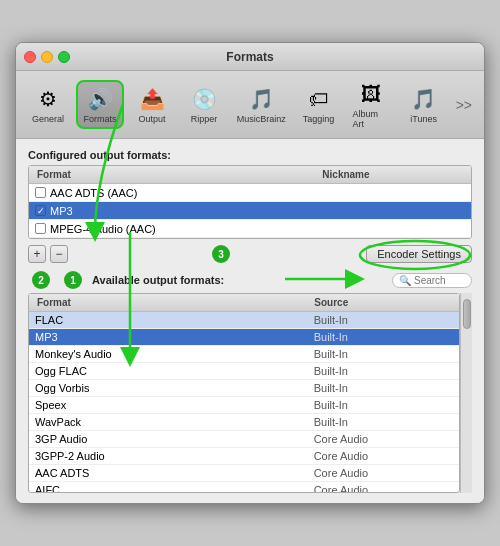 The height and width of the screenshot is (546, 500). I want to click on list-item: AIFC Core Audio, so click(244, 487).